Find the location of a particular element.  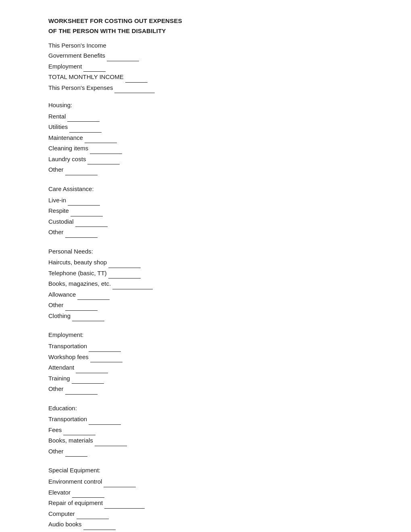

employment-intro-blank is located at coordinates (94, 67).